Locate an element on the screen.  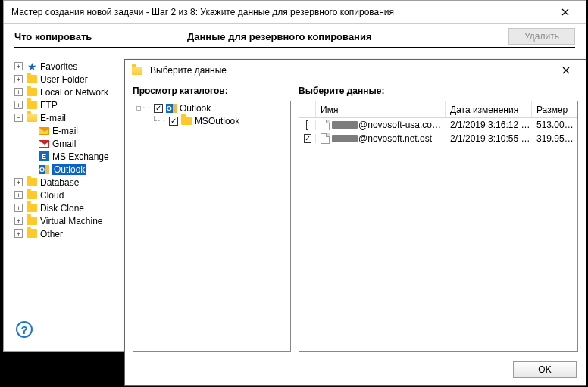
source-tree: +★Favorites+User Folder+Local or Network… is located at coordinates (73, 183).